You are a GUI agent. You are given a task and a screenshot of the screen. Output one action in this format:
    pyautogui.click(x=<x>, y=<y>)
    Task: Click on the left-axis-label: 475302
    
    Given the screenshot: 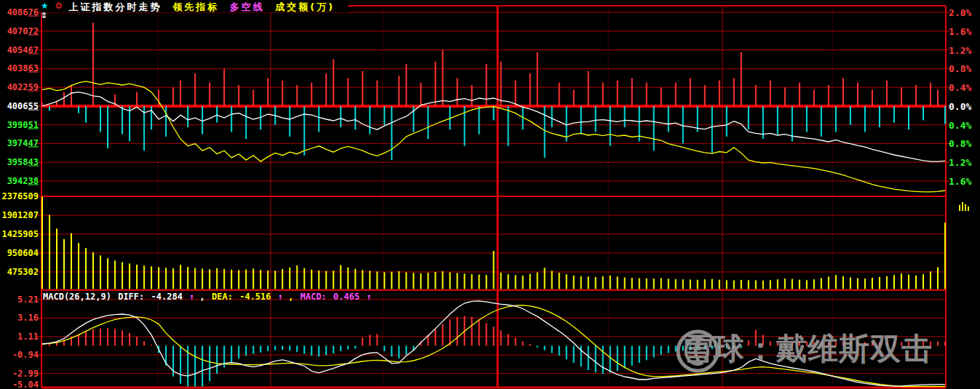 What is the action you would take?
    pyautogui.click(x=19, y=272)
    